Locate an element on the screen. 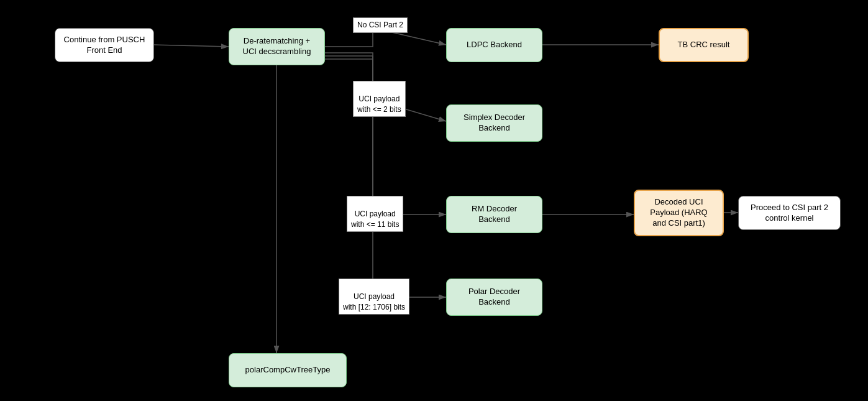 The image size is (868, 401). polar-decoder-node: Polar Decoder Backend is located at coordinates (495, 297).